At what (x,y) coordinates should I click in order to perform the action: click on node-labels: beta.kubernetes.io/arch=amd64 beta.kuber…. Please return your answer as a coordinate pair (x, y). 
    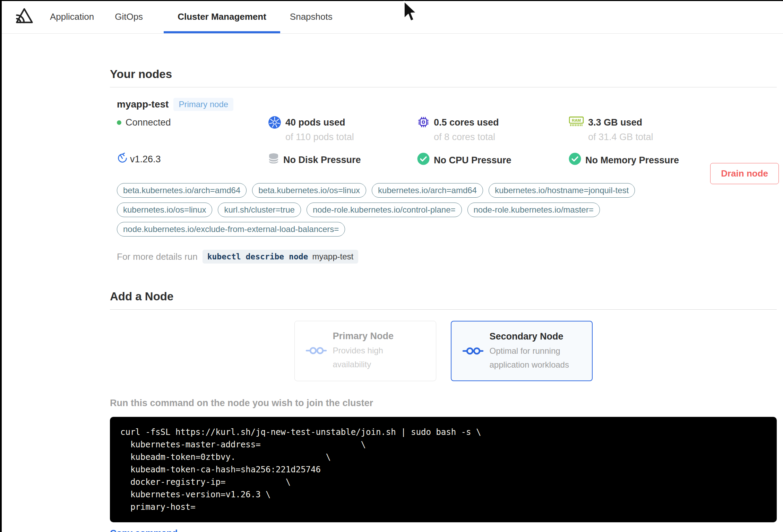
    Looking at the image, I should click on (391, 210).